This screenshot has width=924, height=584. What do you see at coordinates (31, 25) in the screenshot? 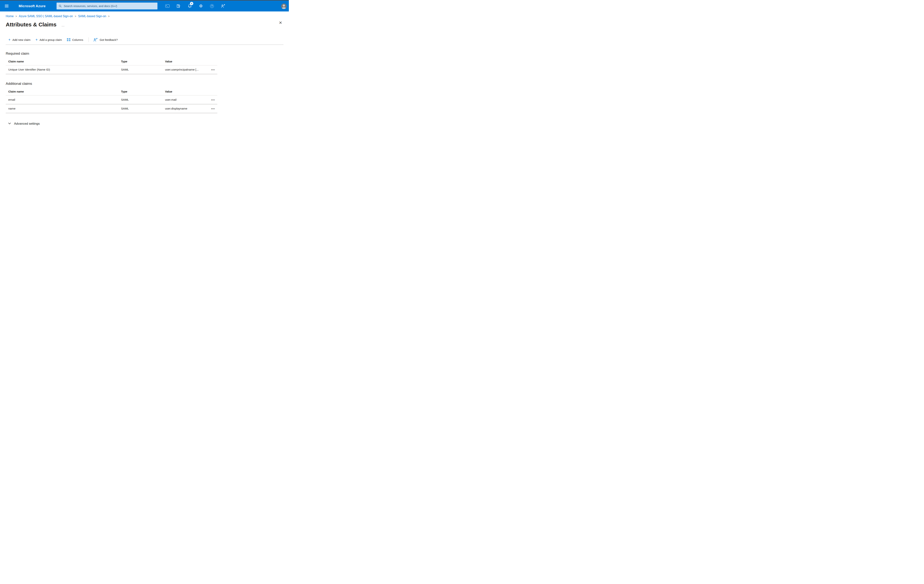
I see `page-title: Attributes & Claims` at bounding box center [31, 25].